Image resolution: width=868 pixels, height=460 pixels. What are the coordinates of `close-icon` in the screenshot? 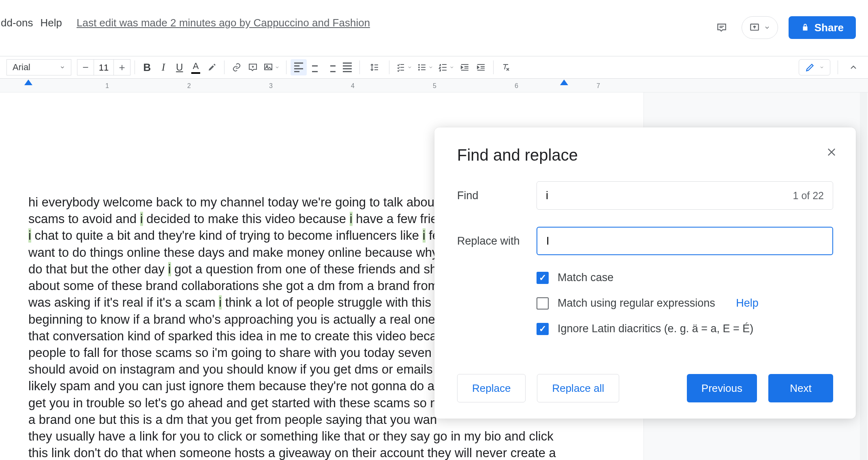 It's located at (832, 152).